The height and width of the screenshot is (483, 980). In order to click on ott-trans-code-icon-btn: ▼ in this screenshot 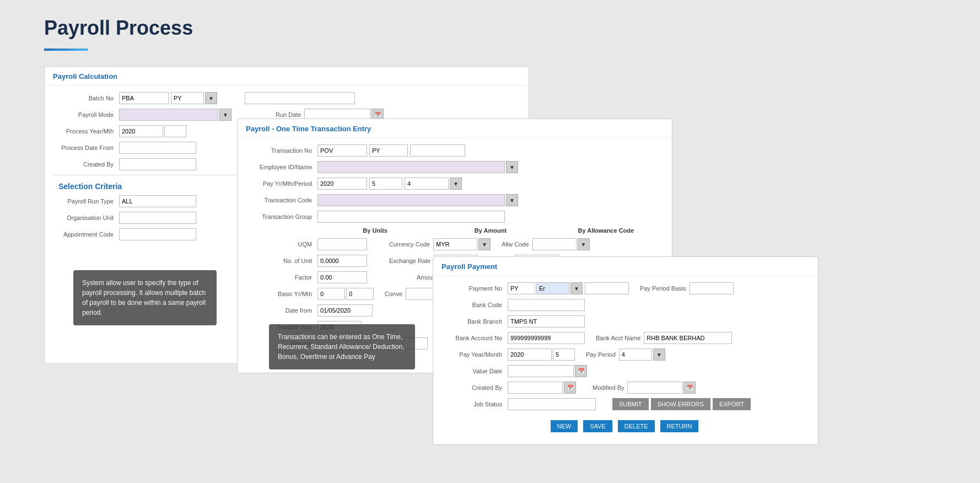, I will do `click(512, 200)`.